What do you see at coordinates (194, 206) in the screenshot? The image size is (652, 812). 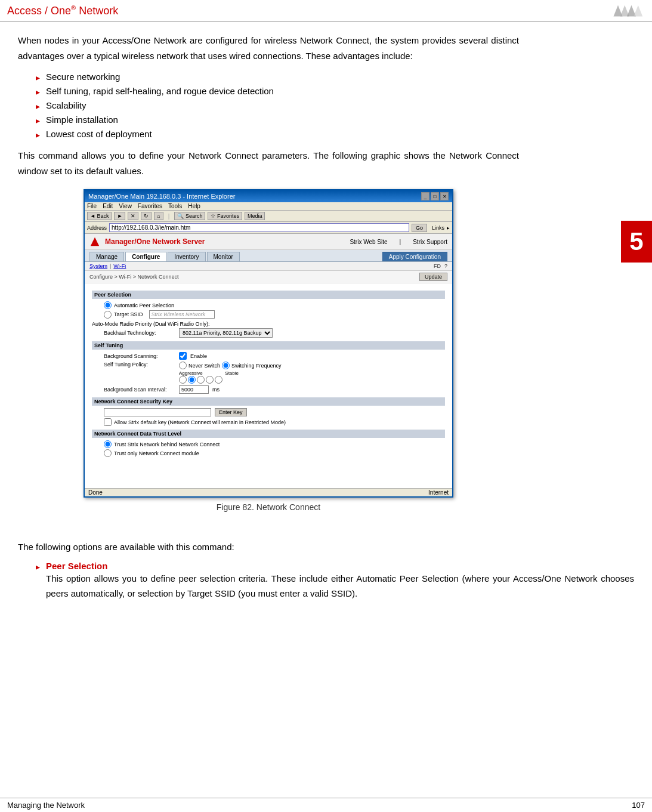 I see `ie-menu-help: Help` at bounding box center [194, 206].